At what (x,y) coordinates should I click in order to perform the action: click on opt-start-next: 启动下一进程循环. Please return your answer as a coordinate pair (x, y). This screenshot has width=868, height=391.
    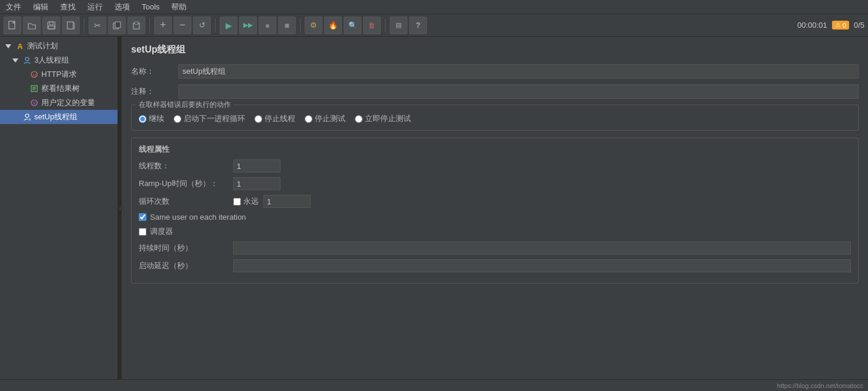
    Looking at the image, I should click on (209, 119).